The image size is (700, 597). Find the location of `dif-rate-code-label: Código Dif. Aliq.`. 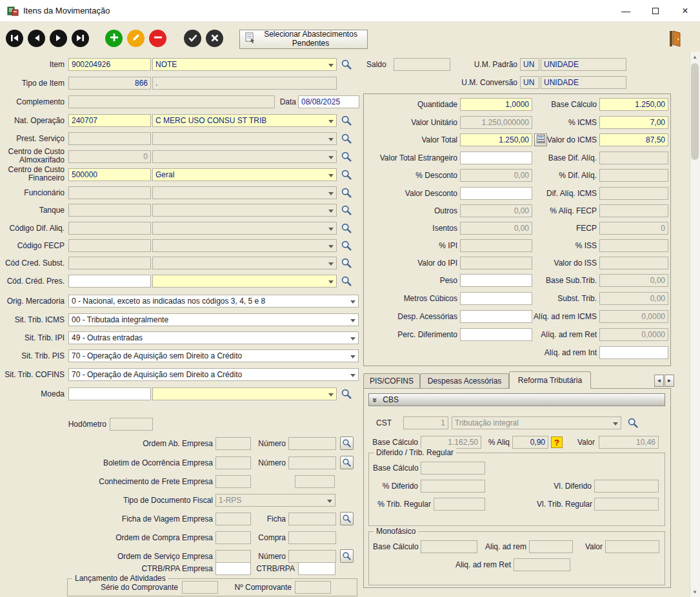

dif-rate-code-label: Código Dif. Aliq. is located at coordinates (32, 228).